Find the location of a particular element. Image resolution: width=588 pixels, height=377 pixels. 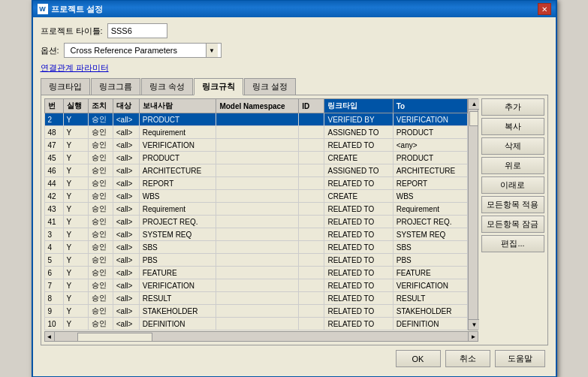

tab-linkrule: 링크규칙 is located at coordinates (219, 87).